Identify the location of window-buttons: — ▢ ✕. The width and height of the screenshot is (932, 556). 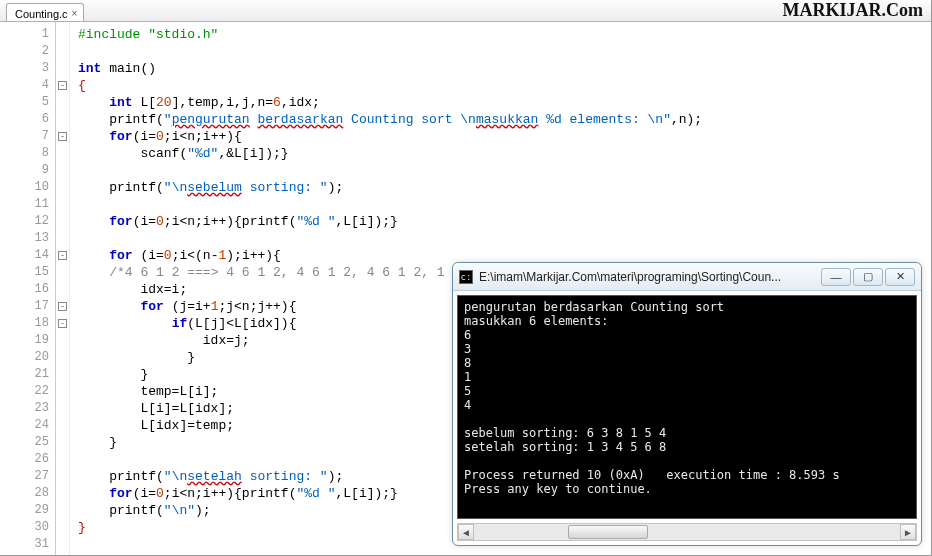
(868, 277).